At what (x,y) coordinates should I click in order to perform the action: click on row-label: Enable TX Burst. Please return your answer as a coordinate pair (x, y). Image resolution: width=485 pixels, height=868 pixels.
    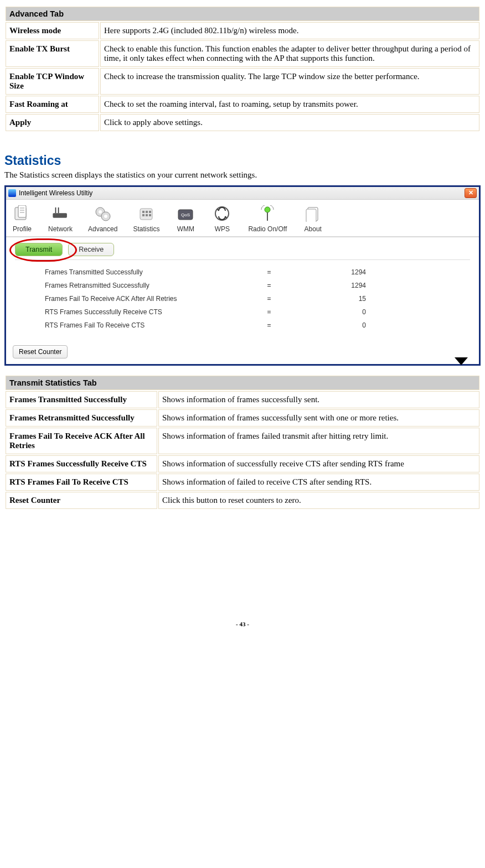
    Looking at the image, I should click on (52, 54).